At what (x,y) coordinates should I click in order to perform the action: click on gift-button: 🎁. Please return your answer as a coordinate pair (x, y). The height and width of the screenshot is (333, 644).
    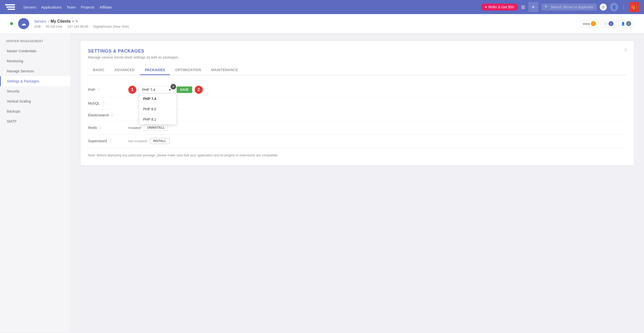
    Looking at the image, I should click on (634, 7).